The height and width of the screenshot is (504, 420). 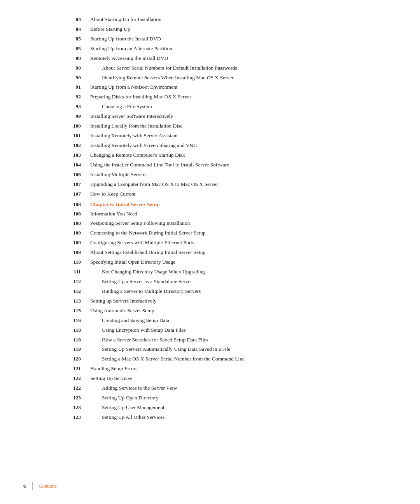 I want to click on toc-entry-f15: 119Setting Up Servers Automatically Usin…, so click(x=218, y=349).